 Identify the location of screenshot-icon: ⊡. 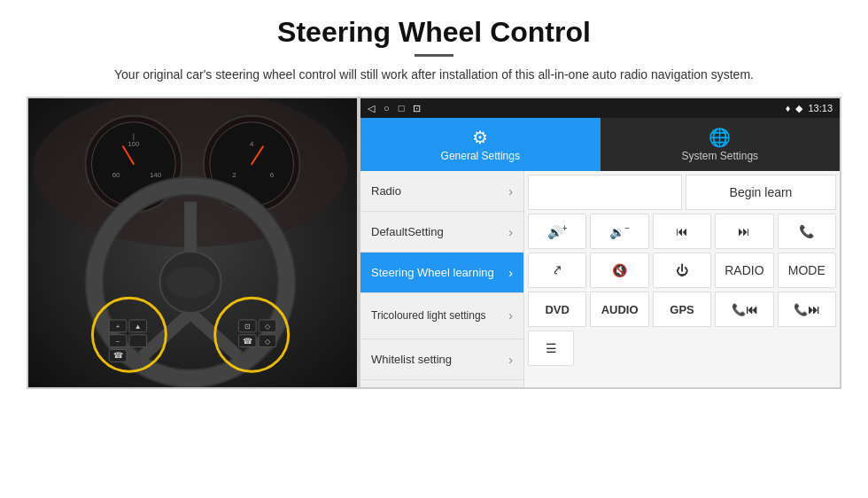
(416, 108).